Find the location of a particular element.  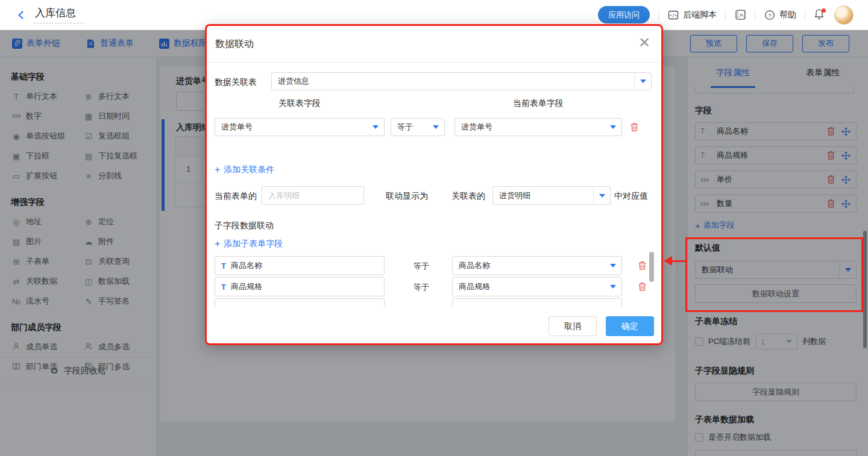

help-circle-icon: ? is located at coordinates (770, 15).